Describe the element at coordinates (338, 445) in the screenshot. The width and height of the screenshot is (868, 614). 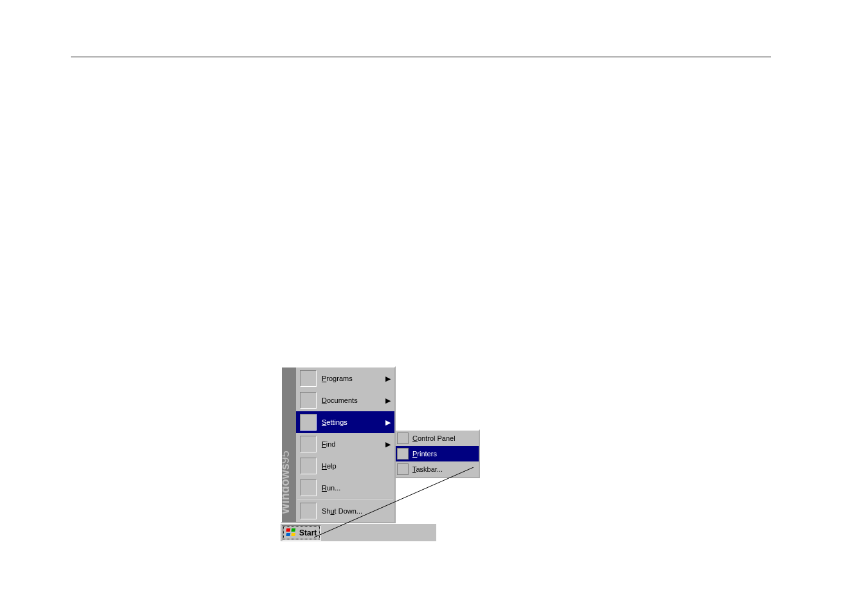
I see `start-menu: Windows95 Programs ▶ Documents ▶ Setting…` at that location.